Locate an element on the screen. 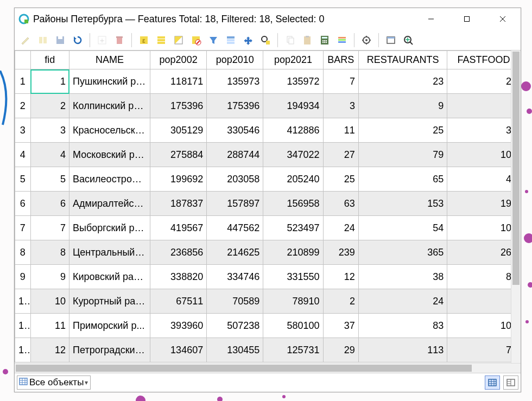 The image size is (532, 401). cell: 199692 is located at coordinates (179, 179).